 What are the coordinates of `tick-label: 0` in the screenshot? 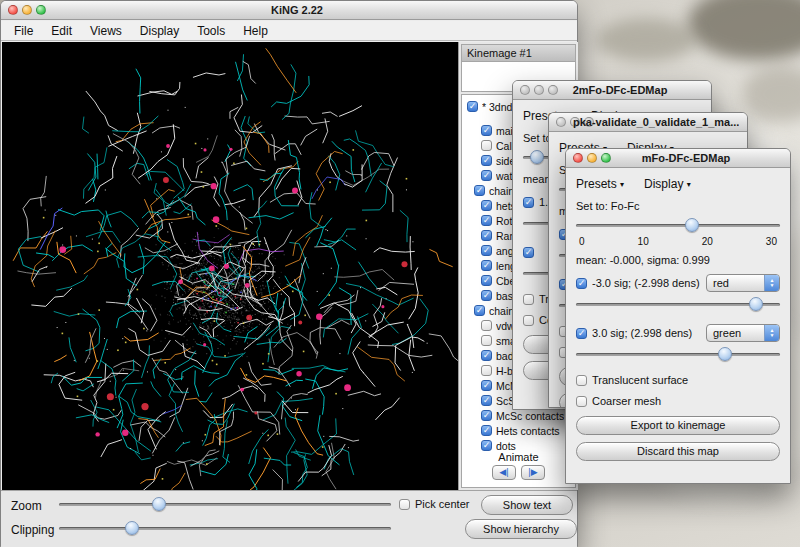 It's located at (582, 242).